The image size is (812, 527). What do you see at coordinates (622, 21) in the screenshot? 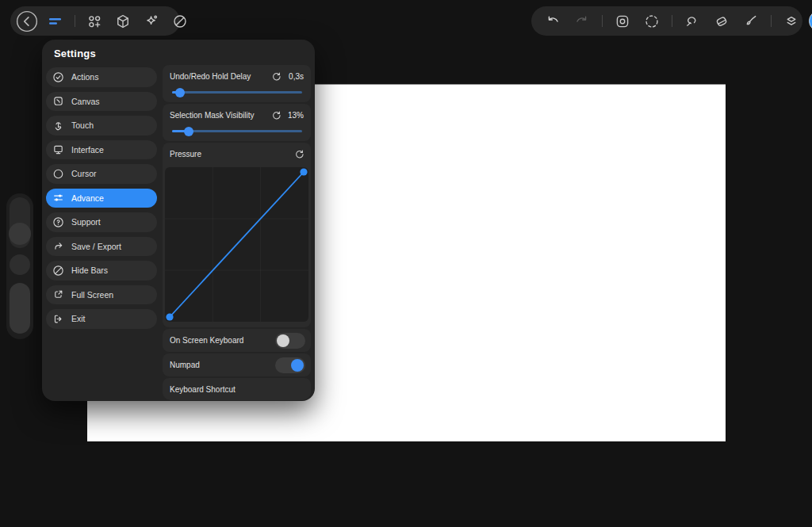
I see `transform-button` at bounding box center [622, 21].